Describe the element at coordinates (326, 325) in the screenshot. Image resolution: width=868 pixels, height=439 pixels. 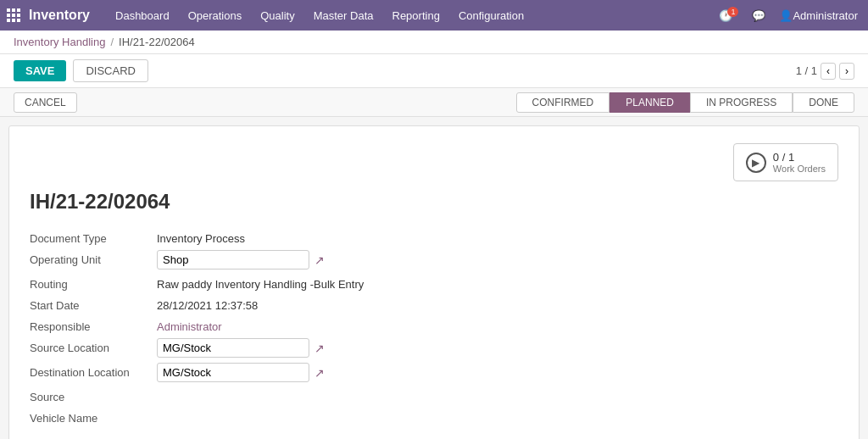
I see `responsible-value: Administrator` at that location.